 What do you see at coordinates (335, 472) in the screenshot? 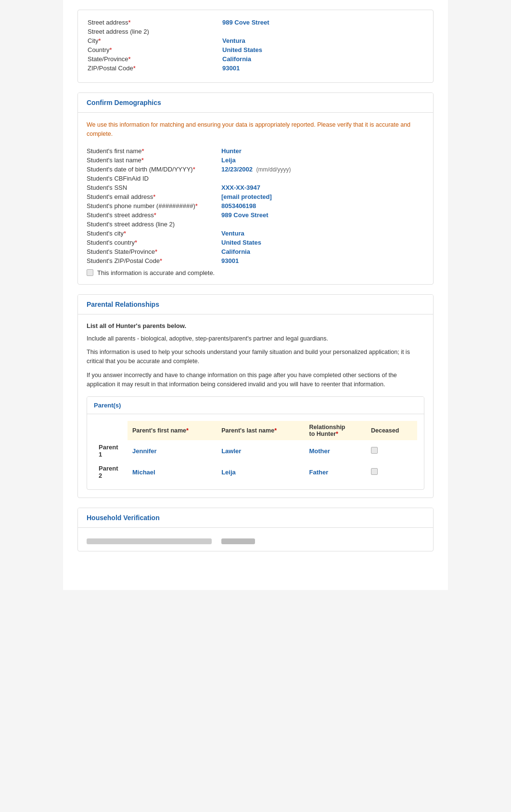
I see `parent-relationship: Father` at bounding box center [335, 472].